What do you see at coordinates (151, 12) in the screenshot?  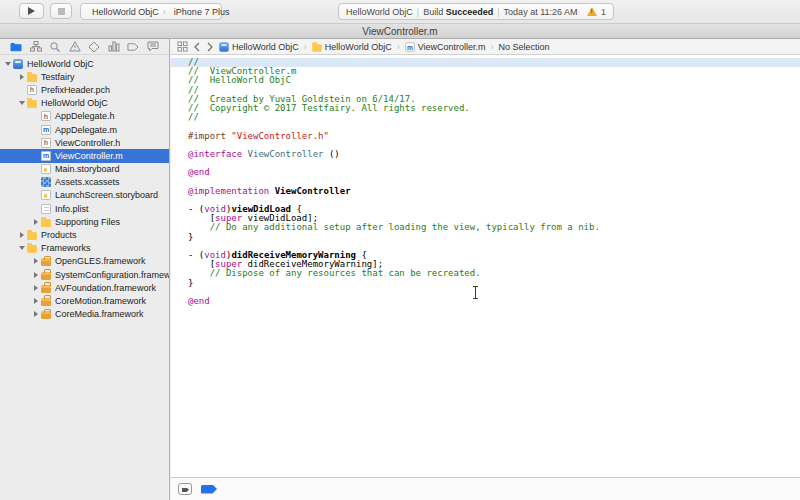 I see `scheme-selector: HelloWorld ObjC › iPhone 7 Plus` at bounding box center [151, 12].